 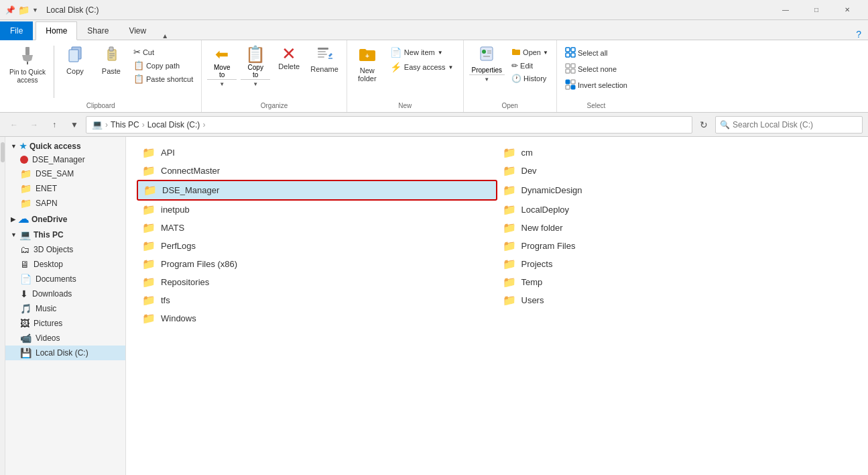 I want to click on close-button: ✕, so click(x=847, y=10).